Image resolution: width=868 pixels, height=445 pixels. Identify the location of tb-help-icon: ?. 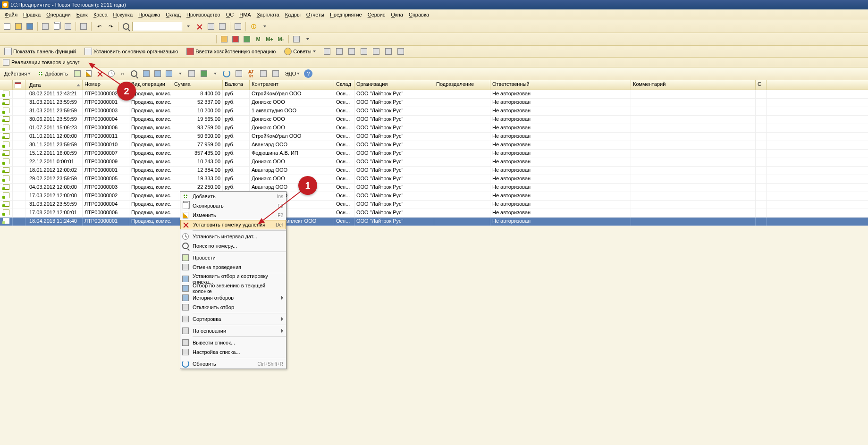
(308, 74).